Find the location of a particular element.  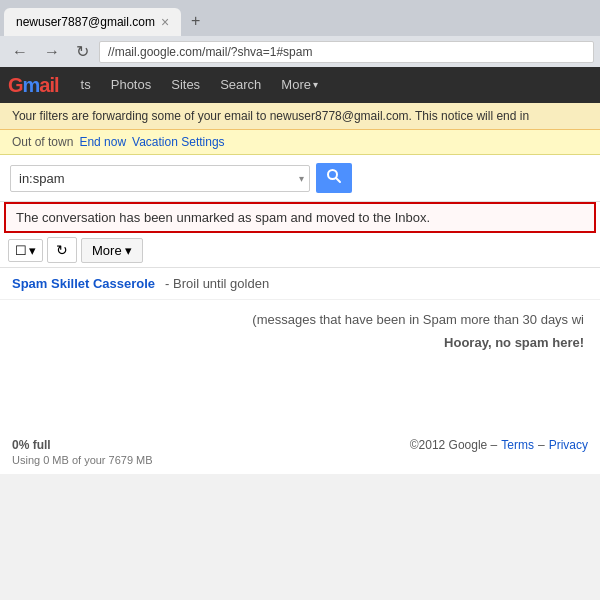

footer: 0% full Using 0 MB of your 7679 MB ©2012… is located at coordinates (300, 448).